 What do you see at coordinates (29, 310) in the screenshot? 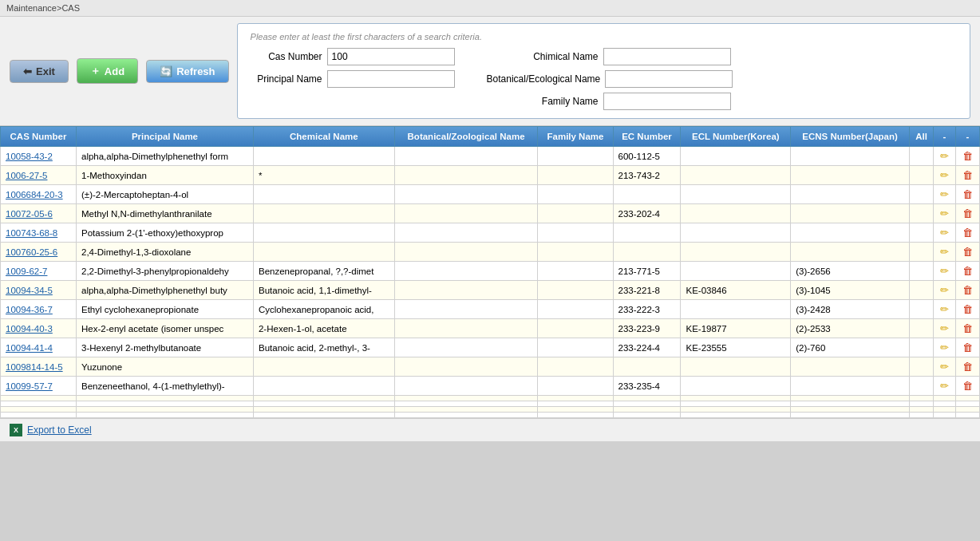
I see `cas-link: 10094-36-7` at bounding box center [29, 310].